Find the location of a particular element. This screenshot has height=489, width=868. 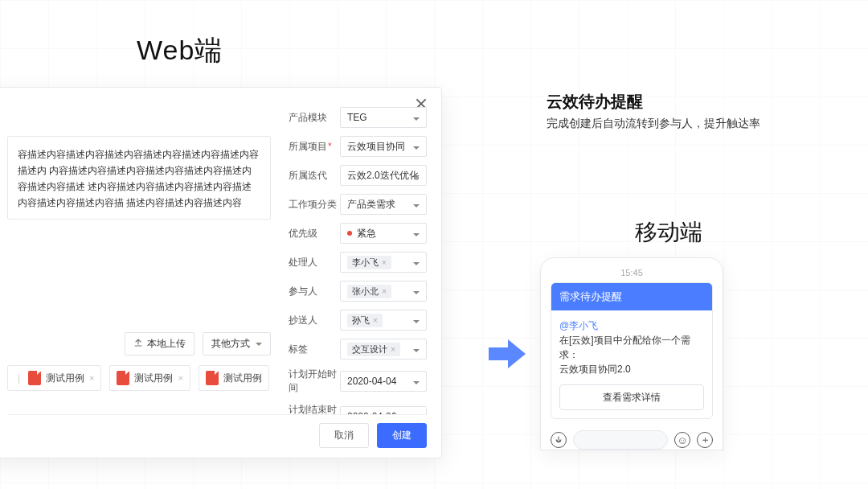

mobile-title: 移动端 is located at coordinates (669, 232).